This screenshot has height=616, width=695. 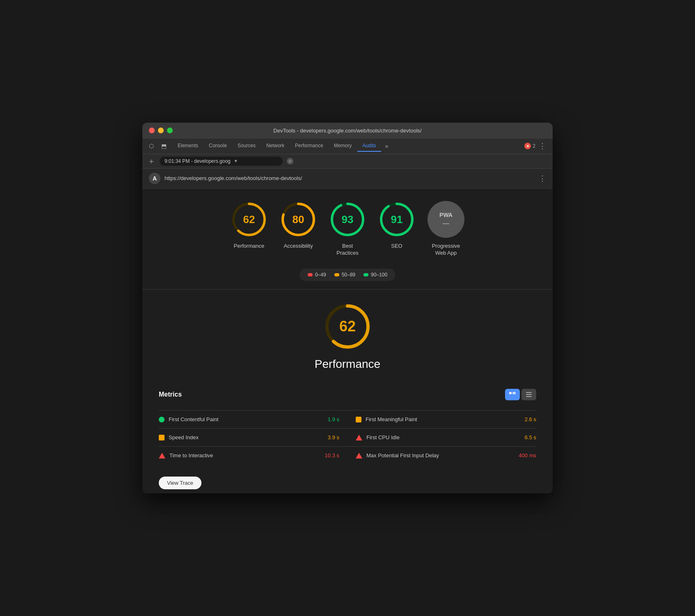 I want to click on fmp-name: First Meaningful Paint, so click(x=443, y=419).